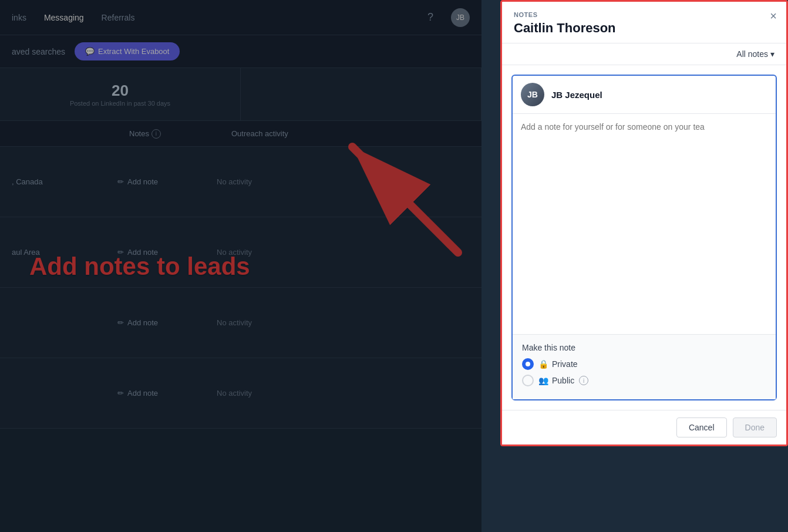 The height and width of the screenshot is (532, 788). Describe the element at coordinates (137, 393) in the screenshot. I see `add-note-4: ✏ Add note` at that location.